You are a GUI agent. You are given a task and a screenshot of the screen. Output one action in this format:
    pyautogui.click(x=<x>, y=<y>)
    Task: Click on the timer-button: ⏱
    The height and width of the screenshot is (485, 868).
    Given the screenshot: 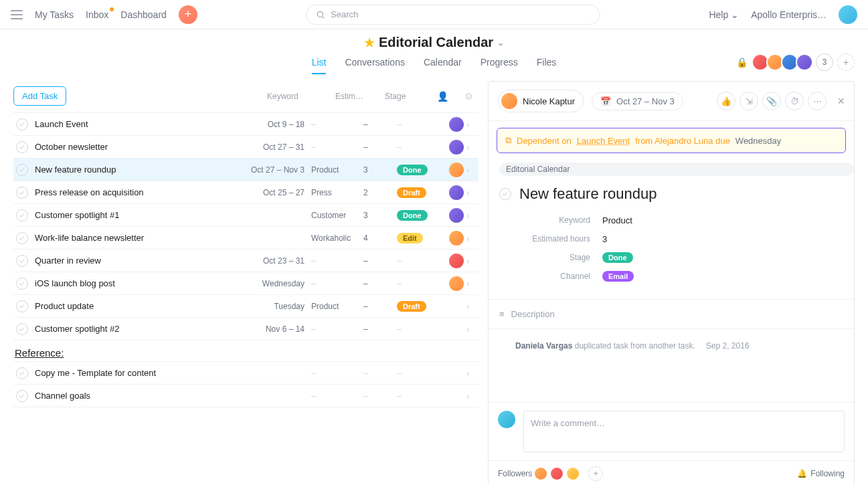 What is the action you would take?
    pyautogui.click(x=794, y=101)
    